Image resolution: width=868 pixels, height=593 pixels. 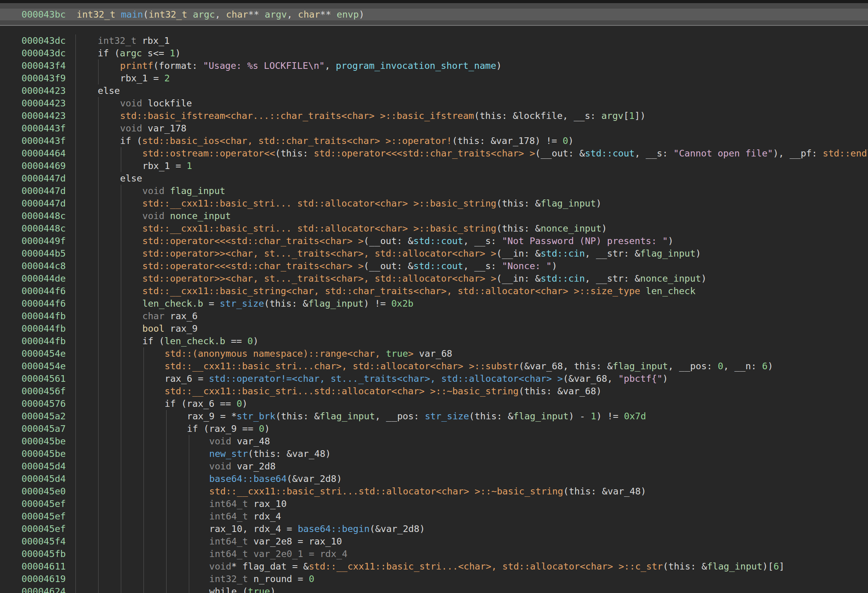 What do you see at coordinates (434, 91) in the screenshot?
I see `code-line: 00004423else` at bounding box center [434, 91].